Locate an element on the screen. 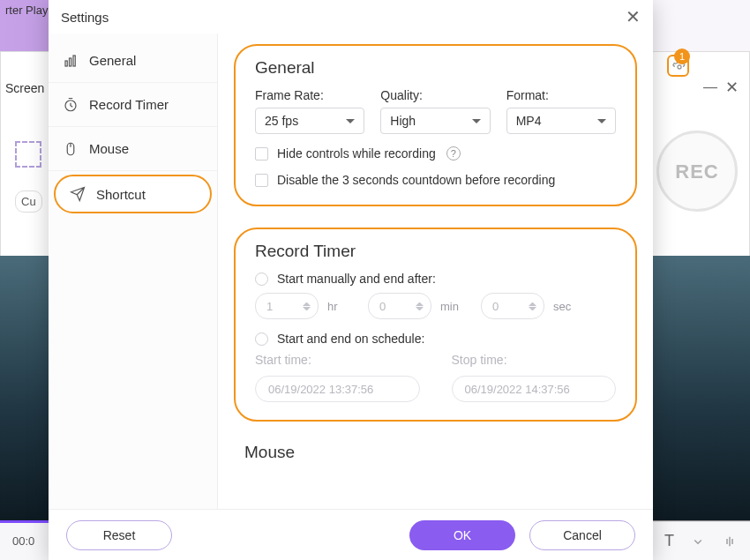 The width and height of the screenshot is (750, 560). time-start: 00:0 is located at coordinates (23, 541).